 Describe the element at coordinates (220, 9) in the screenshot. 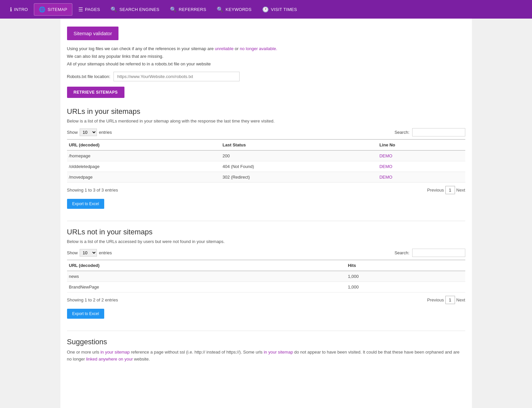

I see `keywords-icon: 🔍` at that location.